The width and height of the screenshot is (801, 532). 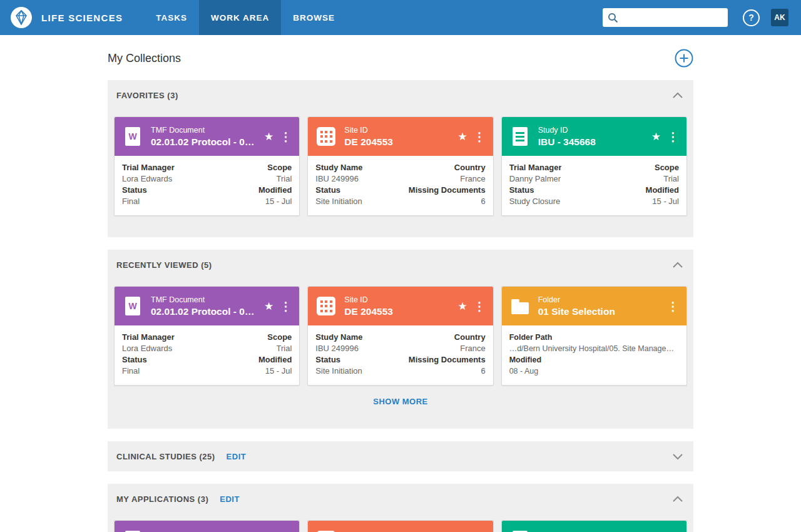 I want to click on user-avatar: AK, so click(x=780, y=18).